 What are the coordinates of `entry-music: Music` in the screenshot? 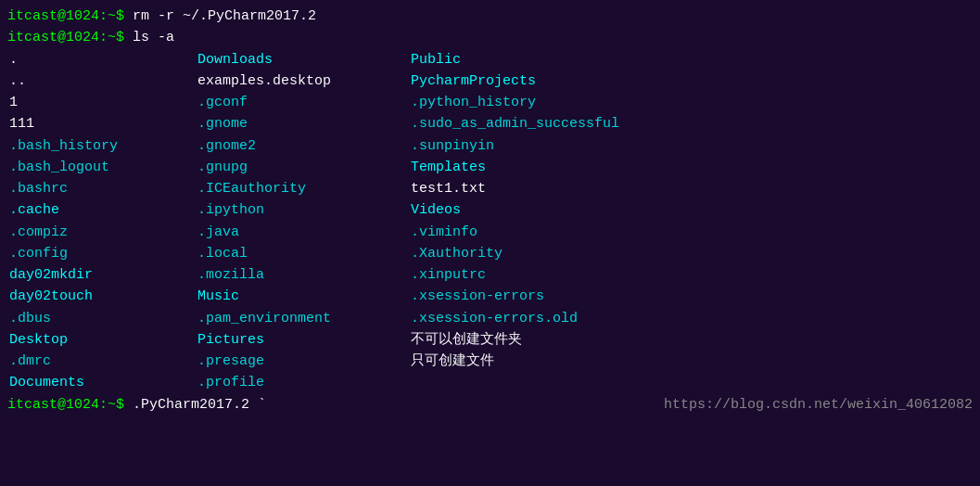 It's located at (304, 297).